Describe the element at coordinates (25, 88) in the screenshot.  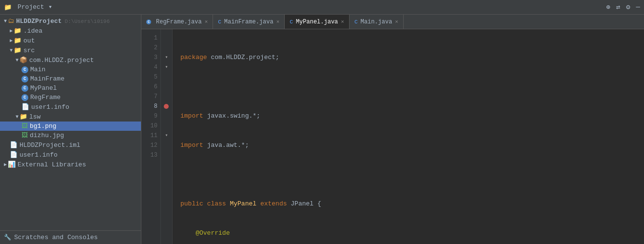
I see `class-icon-mypanel: C` at that location.